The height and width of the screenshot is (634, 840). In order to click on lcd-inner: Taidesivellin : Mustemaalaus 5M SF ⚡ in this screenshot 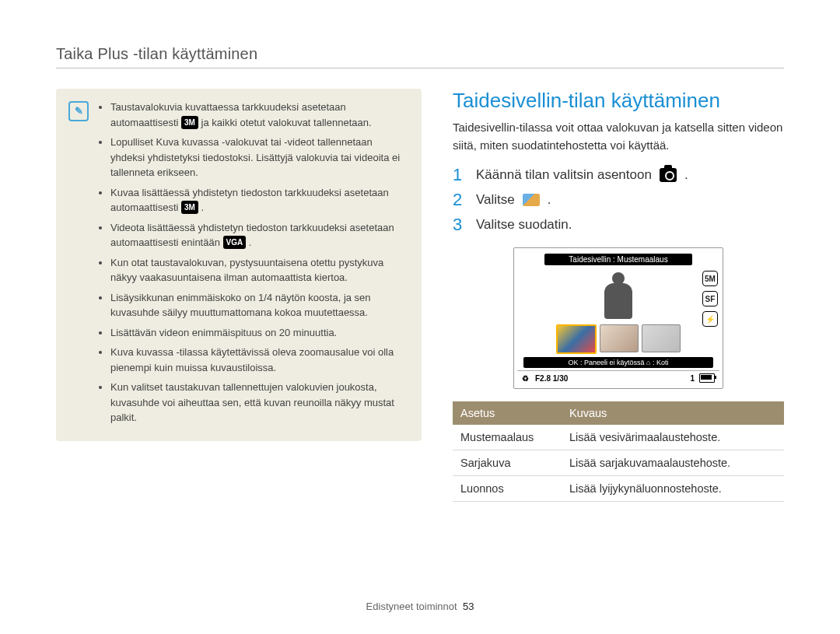, I will do `click(618, 310)`.